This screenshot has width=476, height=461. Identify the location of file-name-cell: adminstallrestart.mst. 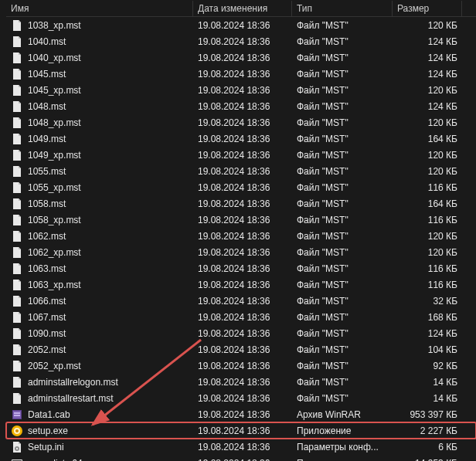
(100, 398).